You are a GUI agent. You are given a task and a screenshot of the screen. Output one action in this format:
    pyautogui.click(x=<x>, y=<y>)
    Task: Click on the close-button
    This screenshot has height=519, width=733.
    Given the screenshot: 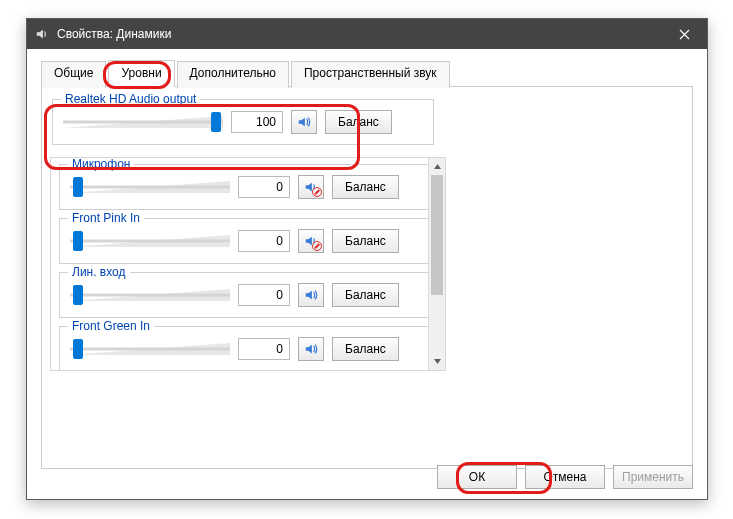 What is the action you would take?
    pyautogui.click(x=684, y=34)
    